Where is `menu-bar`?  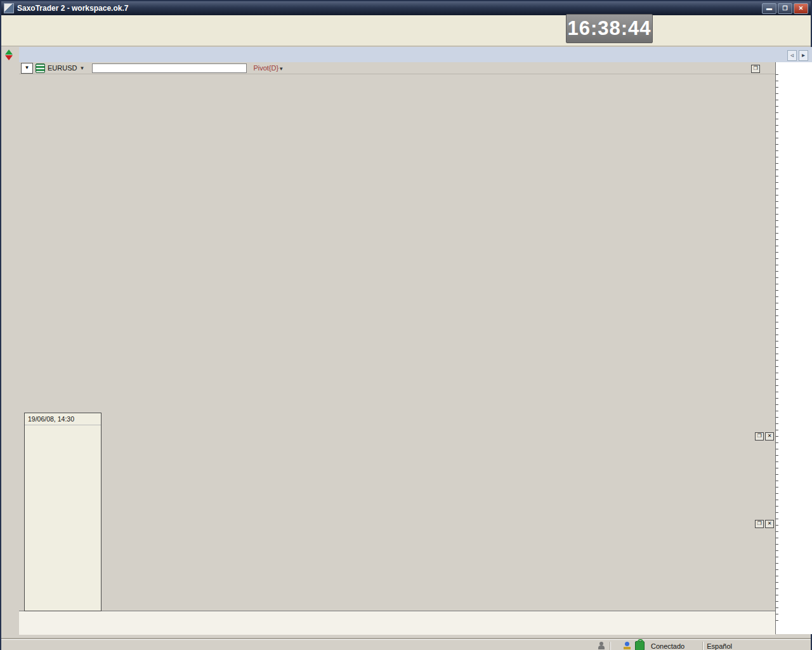
menu-bar is located at coordinates (406, 23).